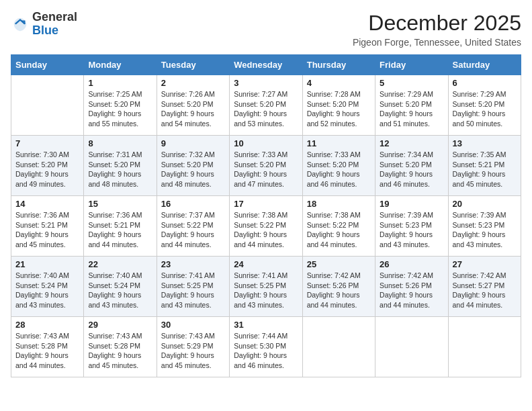 Image resolution: width=532 pixels, height=411 pixels. I want to click on logo-text: General Blue, so click(55, 24).